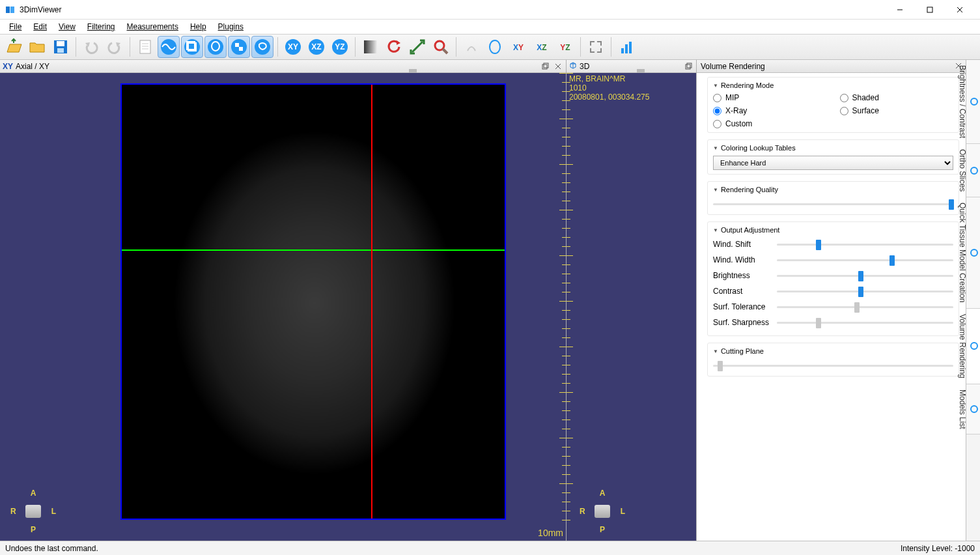 This screenshot has height=555, width=980. I want to click on quality-title: Rendering Quality, so click(833, 190).